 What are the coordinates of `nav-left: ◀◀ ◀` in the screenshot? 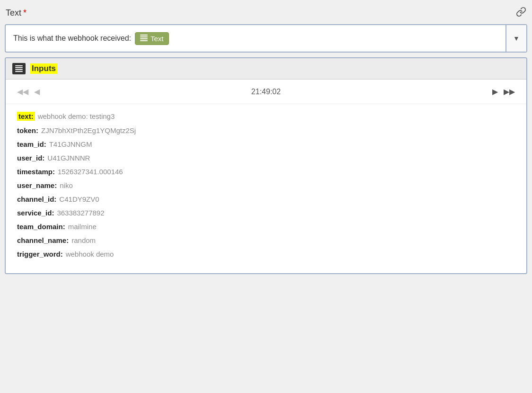 It's located at (28, 92).